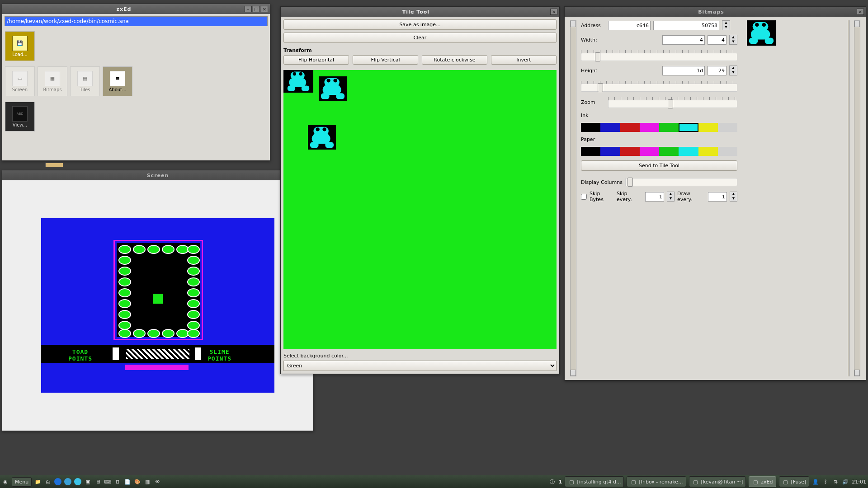  I want to click on zoom-slider, so click(673, 104).